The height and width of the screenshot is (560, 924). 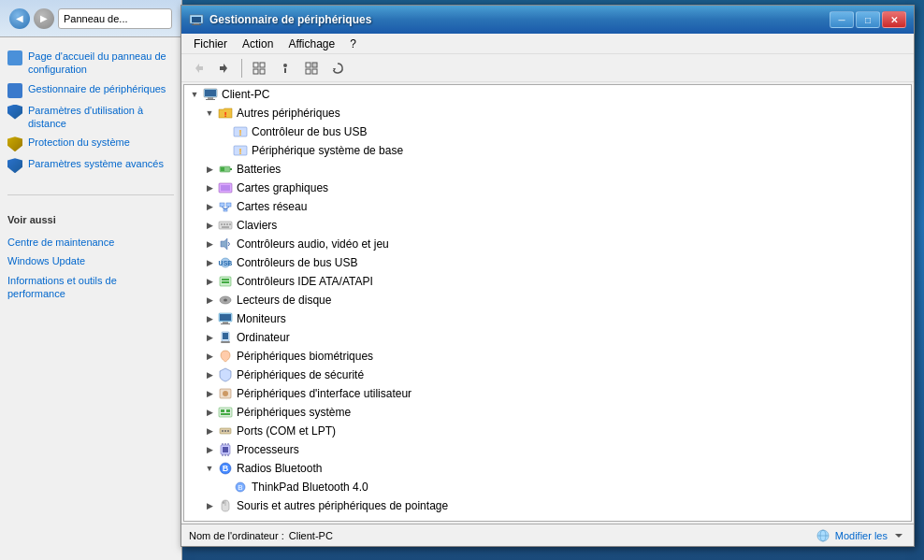 What do you see at coordinates (209, 394) in the screenshot?
I see `expand-interface` at bounding box center [209, 394].